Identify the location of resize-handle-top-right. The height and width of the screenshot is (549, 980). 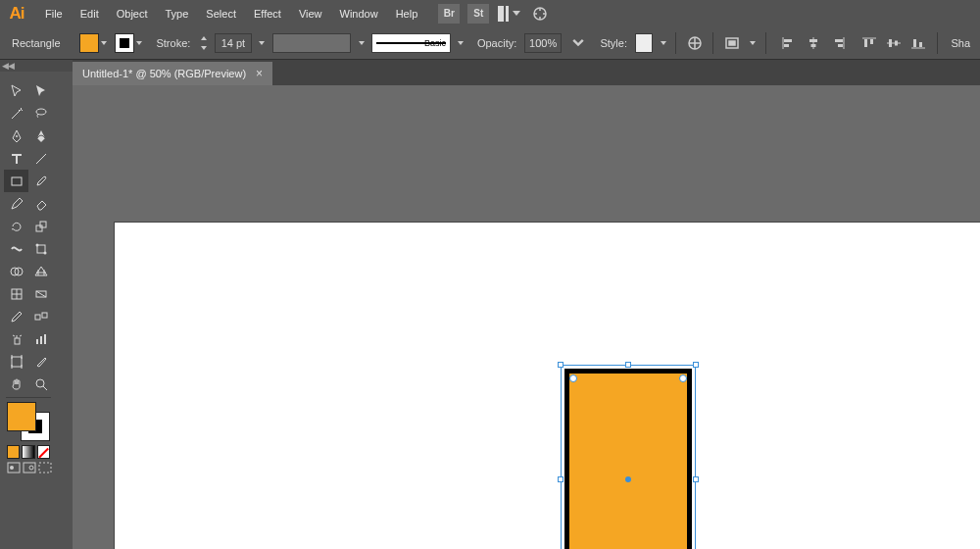
(696, 365).